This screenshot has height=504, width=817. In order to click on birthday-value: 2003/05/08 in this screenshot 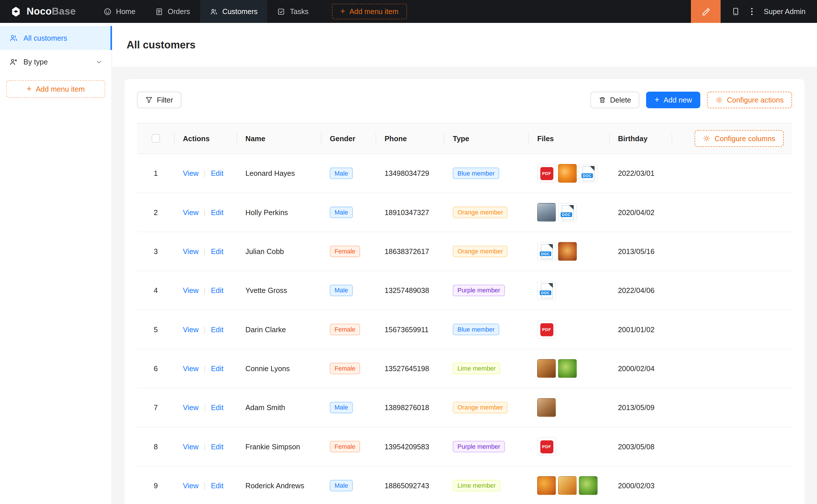, I will do `click(637, 447)`.